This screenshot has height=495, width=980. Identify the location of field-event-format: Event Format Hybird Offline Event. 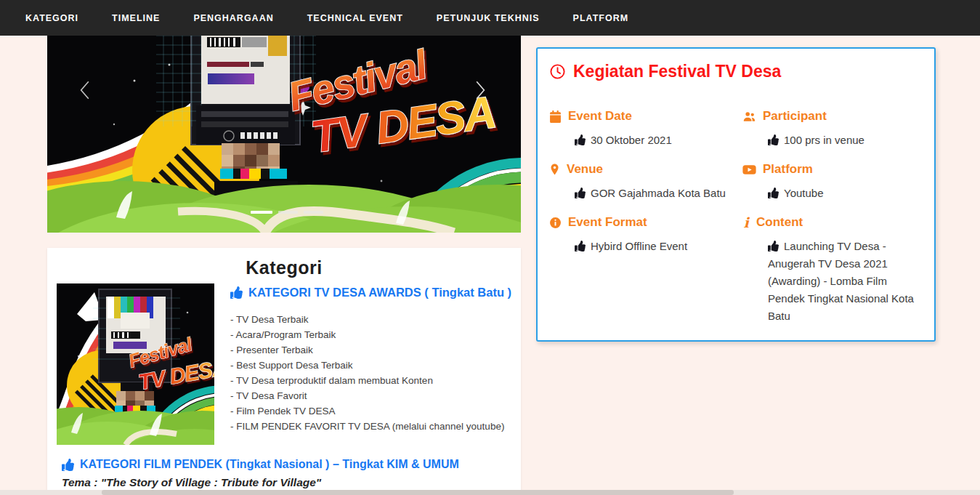
(639, 270).